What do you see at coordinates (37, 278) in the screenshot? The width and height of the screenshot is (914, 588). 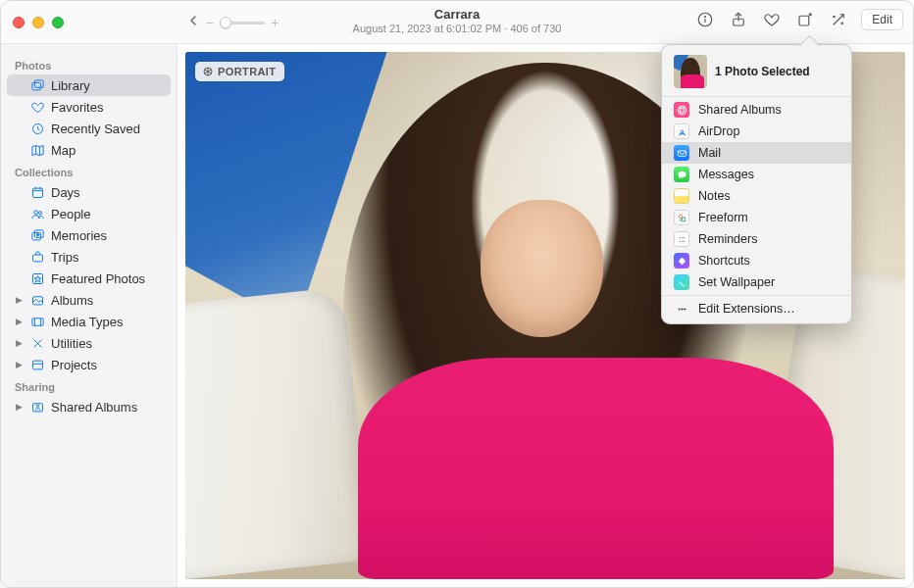 I see `featured-icon` at bounding box center [37, 278].